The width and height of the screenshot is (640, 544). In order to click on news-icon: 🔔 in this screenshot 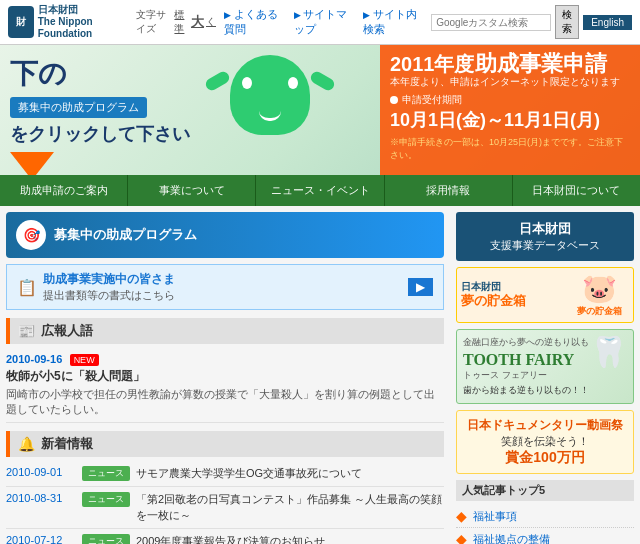, I will do `click(26, 444)`.